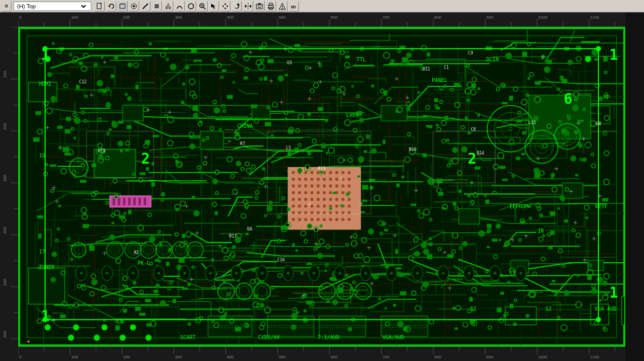 Image resolution: width=644 pixels, height=361 pixels. I want to click on mirror-tool, so click(248, 6).